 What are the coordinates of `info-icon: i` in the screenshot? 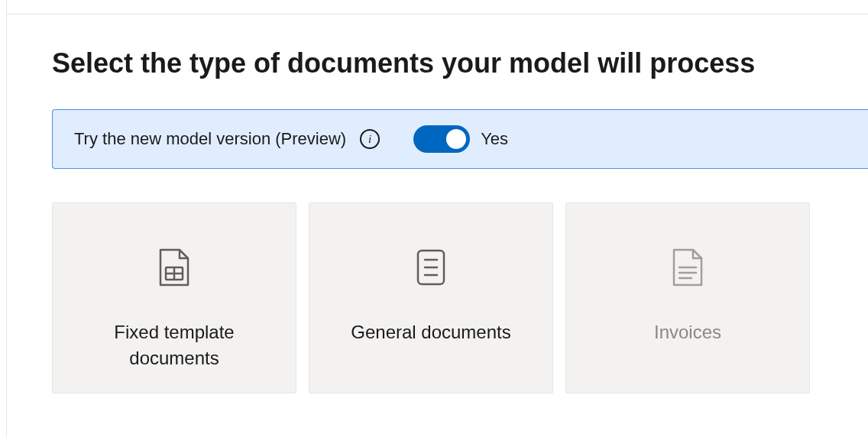 It's located at (370, 139).